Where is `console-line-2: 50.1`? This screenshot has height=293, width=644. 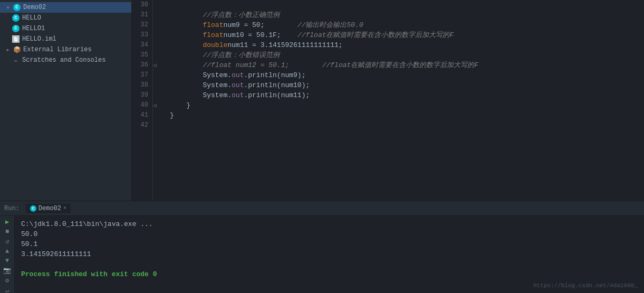
console-line-2: 50.1 is located at coordinates (329, 244).